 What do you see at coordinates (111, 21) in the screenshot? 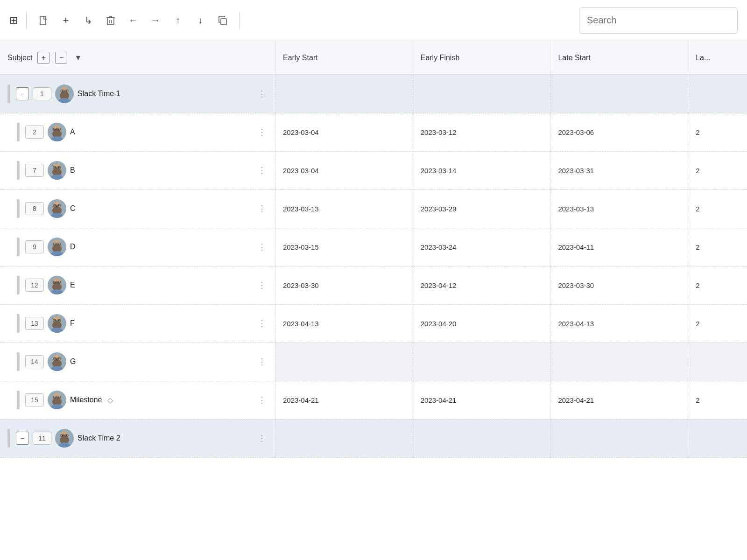
I see `delete-button` at bounding box center [111, 21].